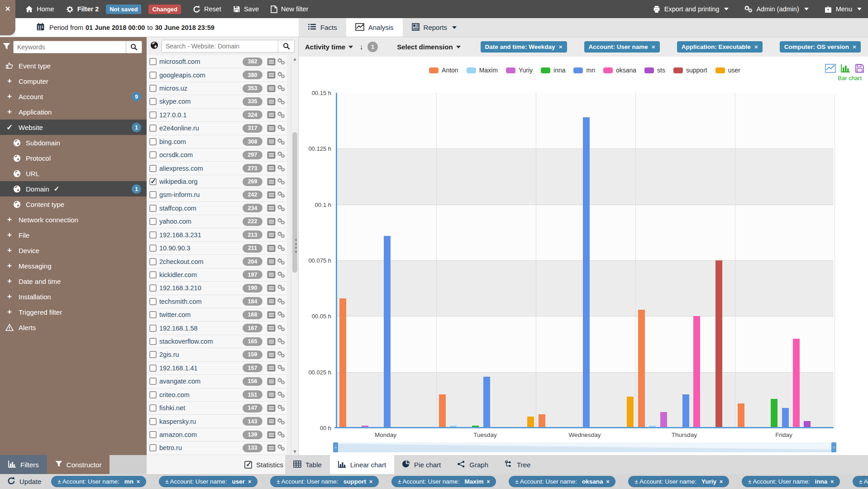 This screenshot has height=489, width=868. I want to click on scroll-down-arrow: ▼, so click(864, 486).